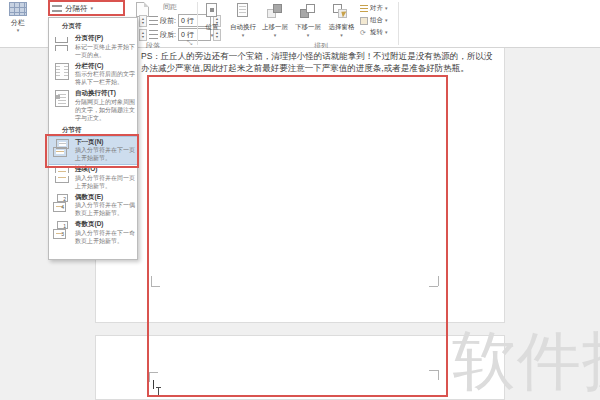 This screenshot has height=400, width=600. Describe the element at coordinates (170, 7) in the screenshot. I see `spacing-group-label: 间距` at that location.